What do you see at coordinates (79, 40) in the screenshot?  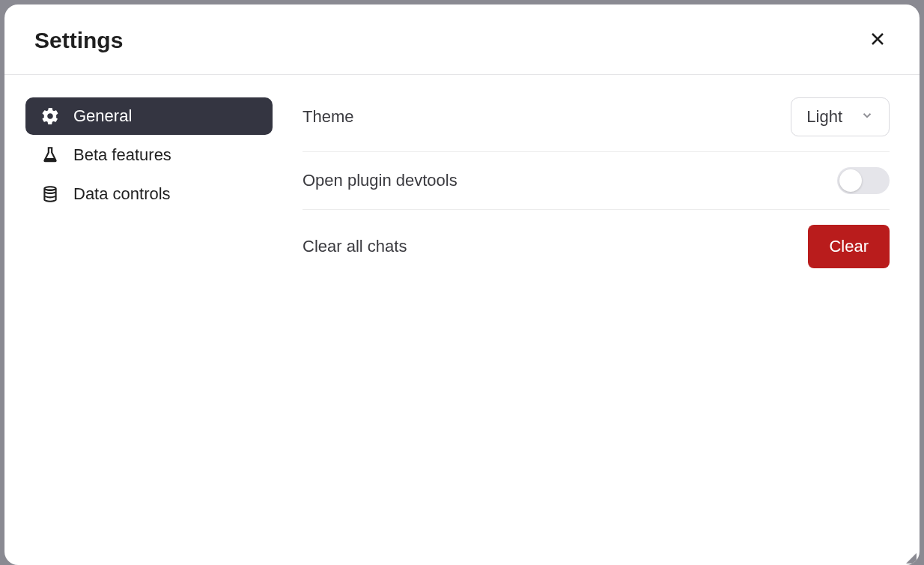 I see `page-title: Settings` at bounding box center [79, 40].